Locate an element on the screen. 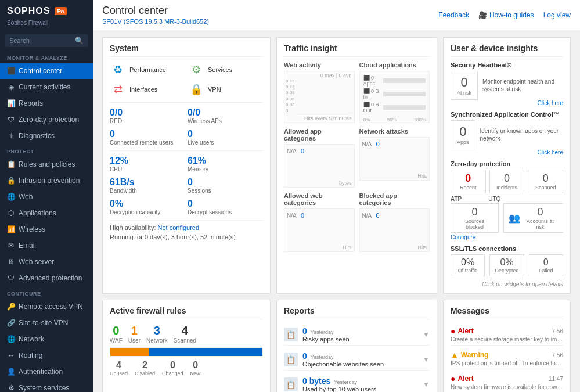 Image resolution: width=580 pixels, height=392 pixels. stat-wireless: 0/0 Wireless APs is located at coordinates (225, 116).